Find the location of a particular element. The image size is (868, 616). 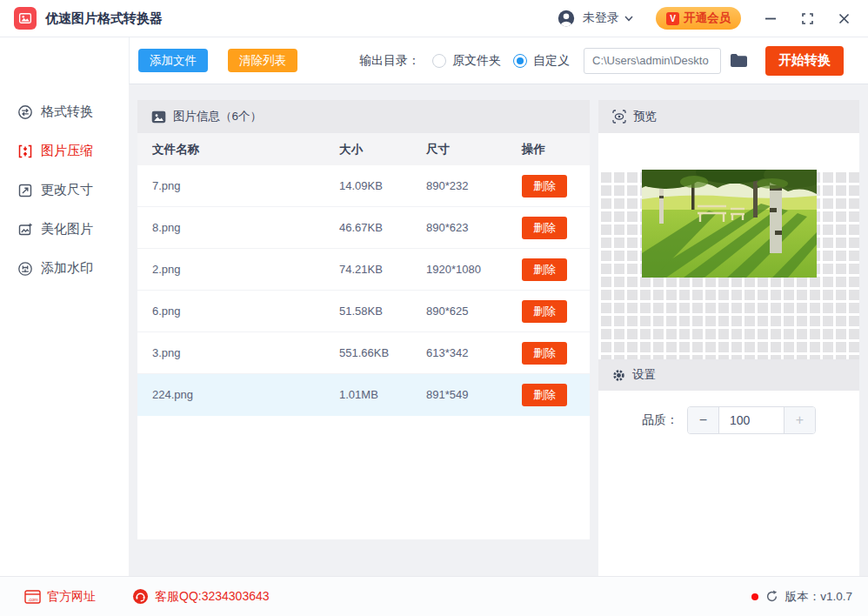

quality-increase-button: + is located at coordinates (799, 420).